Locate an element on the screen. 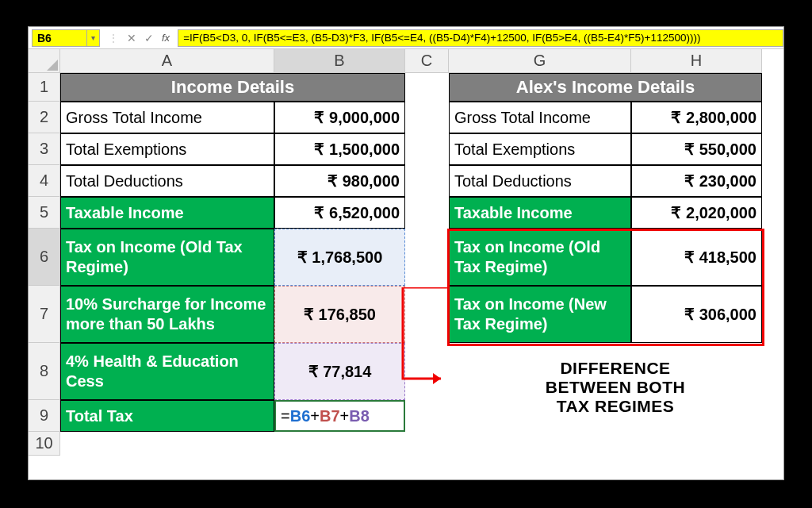  cell-G3: Total Exemptions is located at coordinates (540, 149).